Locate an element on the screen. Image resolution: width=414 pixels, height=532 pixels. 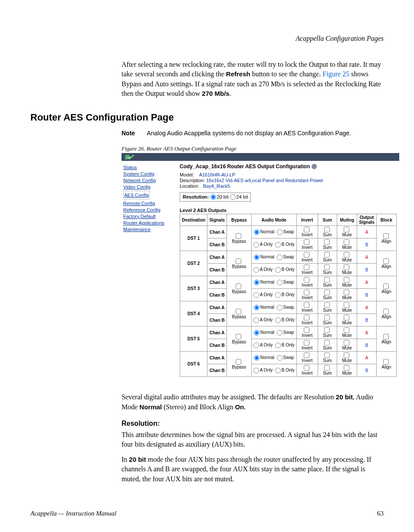
page-footer: Acappella — Instruction Manual 63 is located at coordinates (207, 513).